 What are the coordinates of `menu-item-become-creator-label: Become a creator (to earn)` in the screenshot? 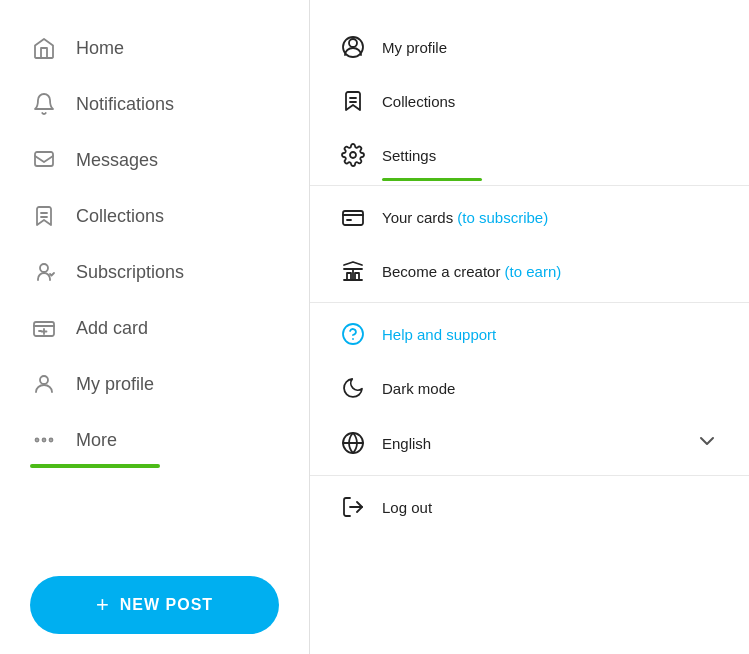 It's located at (472, 272).